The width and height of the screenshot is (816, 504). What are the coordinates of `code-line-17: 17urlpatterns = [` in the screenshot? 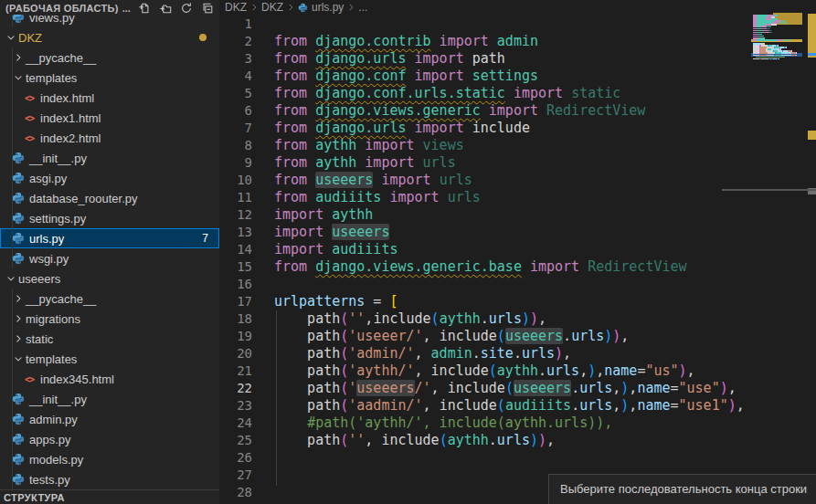 It's located at (517, 301).